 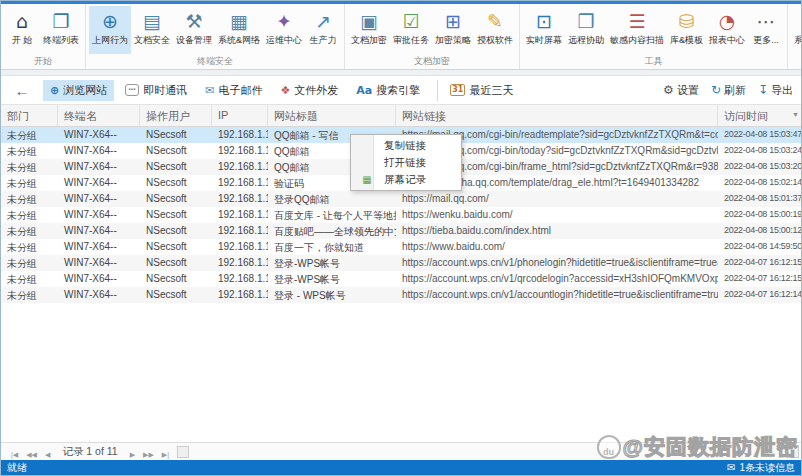 I want to click on cell-time: 2022-04-08 15:03:47, so click(x=760, y=135).